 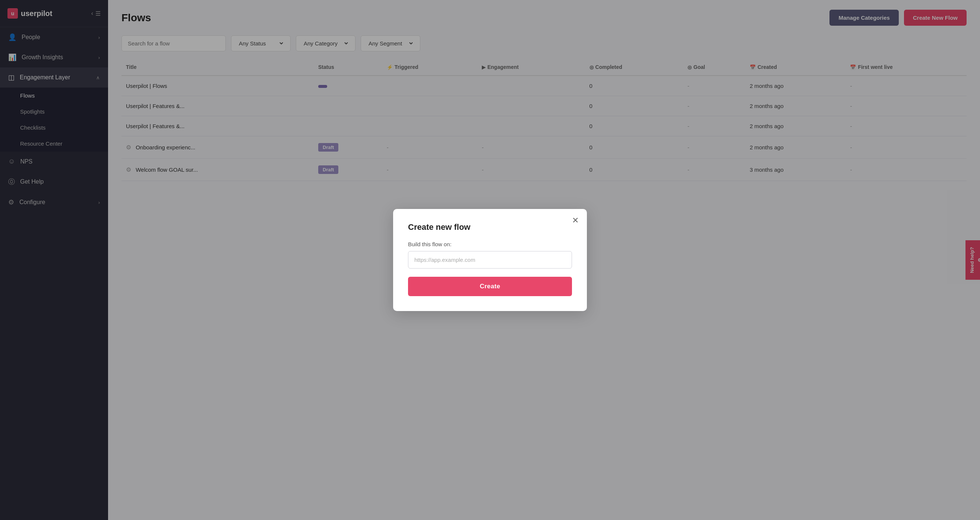 What do you see at coordinates (490, 260) in the screenshot?
I see `modal-url-input` at bounding box center [490, 260].